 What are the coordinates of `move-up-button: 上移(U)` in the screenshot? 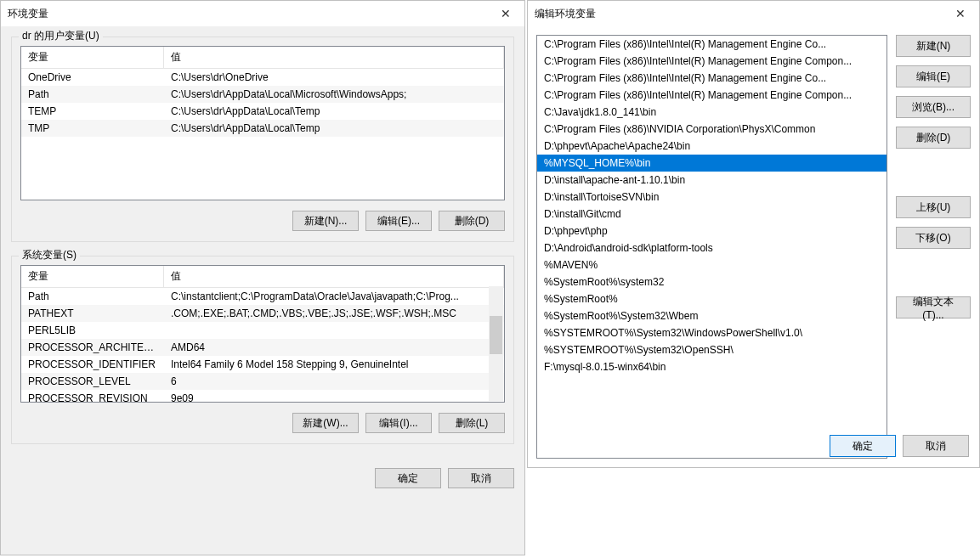 It's located at (933, 207).